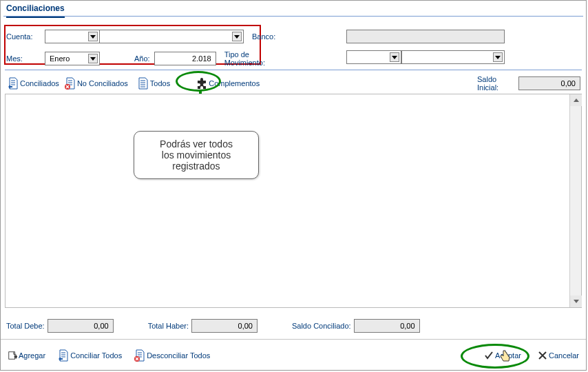  Describe the element at coordinates (293, 70) in the screenshot. I see `divider` at that location.